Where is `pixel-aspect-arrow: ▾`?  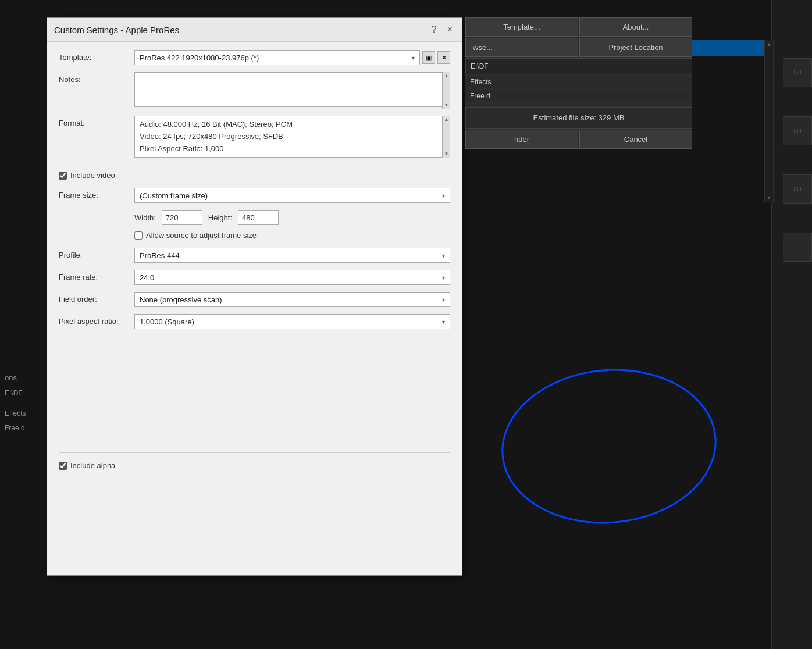
pixel-aspect-arrow: ▾ is located at coordinates (443, 322).